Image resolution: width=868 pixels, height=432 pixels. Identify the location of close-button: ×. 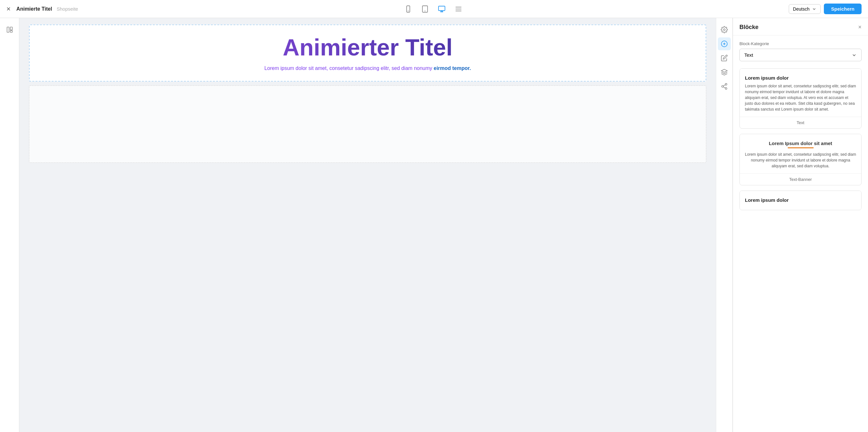
(9, 9).